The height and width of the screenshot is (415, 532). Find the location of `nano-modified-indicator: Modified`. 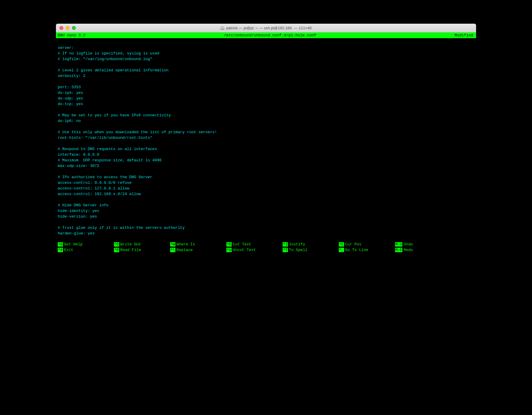

nano-modified-indicator: Modified is located at coordinates (464, 36).